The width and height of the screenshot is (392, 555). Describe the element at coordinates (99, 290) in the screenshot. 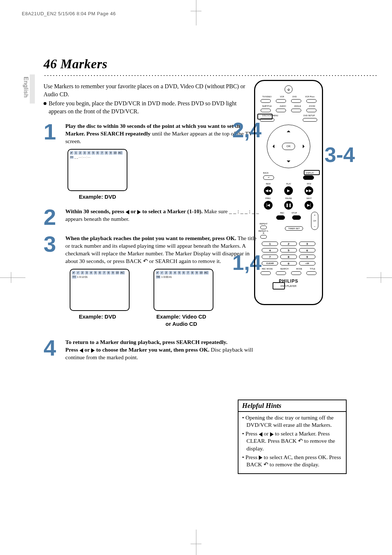

I see `osd-example-3a: ✔✓2345678910AC TT1 0:12:01` at that location.